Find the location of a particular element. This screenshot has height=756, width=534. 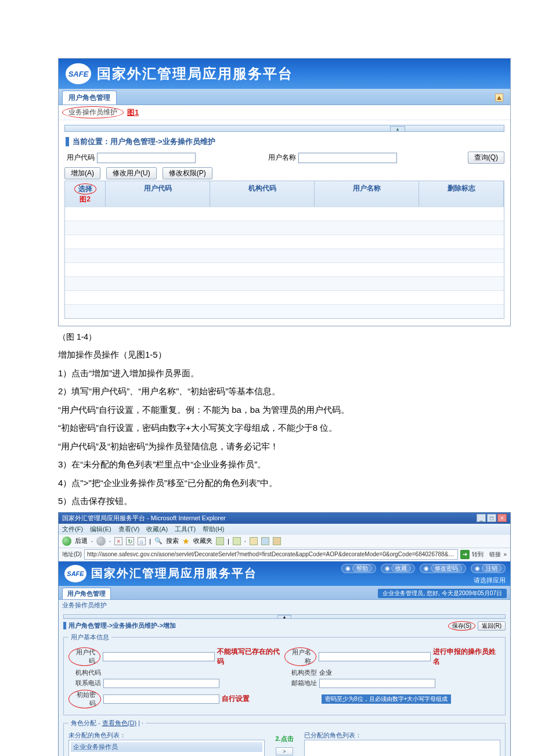

list-item: 企业业务操作员 is located at coordinates (167, 747).